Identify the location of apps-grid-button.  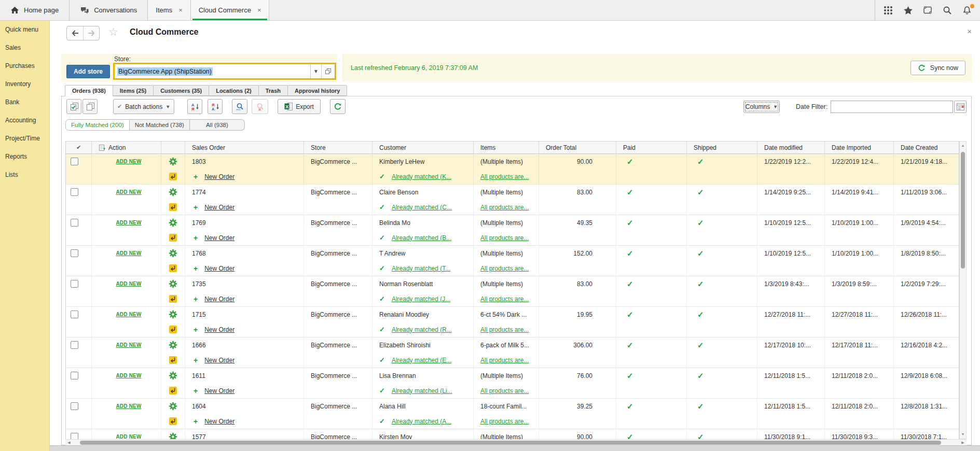
(888, 10).